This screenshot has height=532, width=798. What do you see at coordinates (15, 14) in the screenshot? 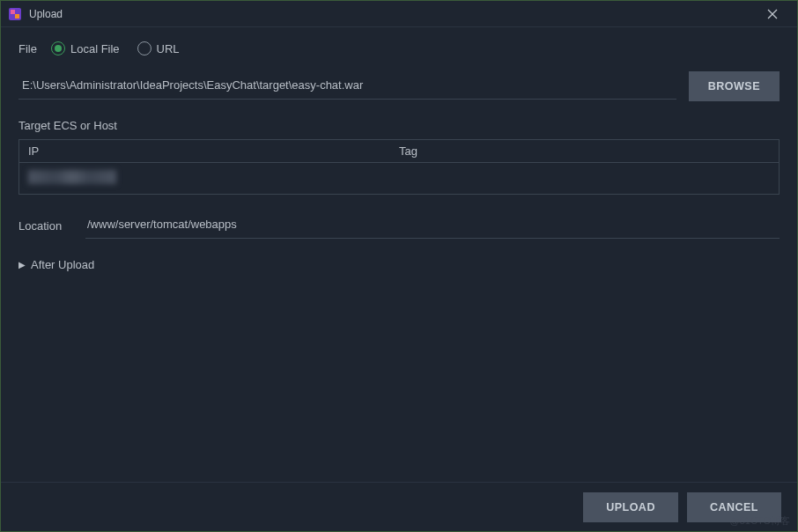
I see `app-icon` at bounding box center [15, 14].